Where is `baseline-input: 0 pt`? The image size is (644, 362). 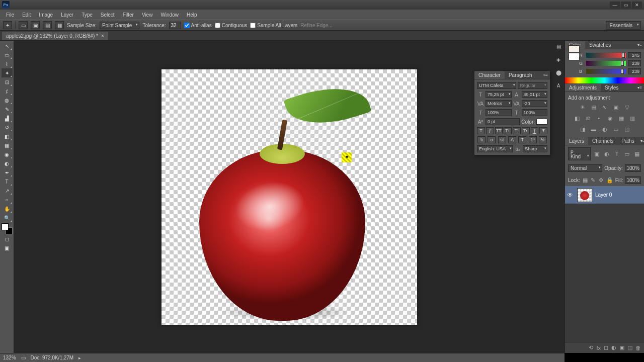 baseline-input: 0 pt is located at coordinates (503, 122).